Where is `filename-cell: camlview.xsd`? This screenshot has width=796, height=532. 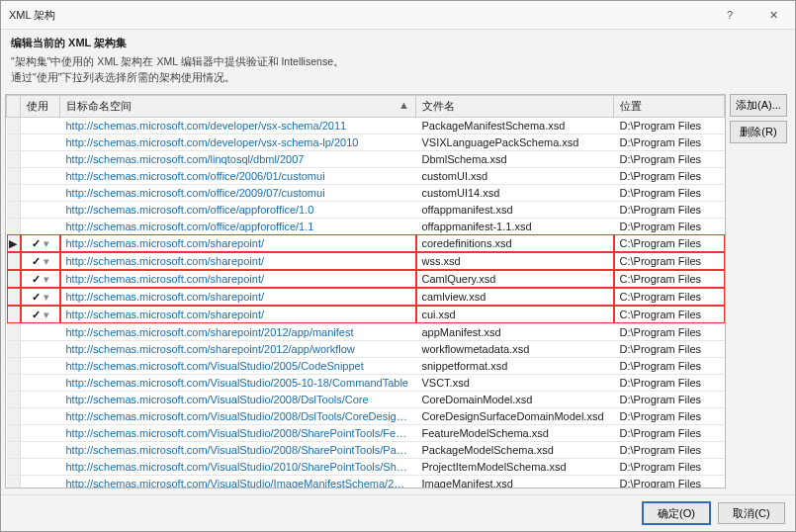
filename-cell: camlview.xsd is located at coordinates (515, 297).